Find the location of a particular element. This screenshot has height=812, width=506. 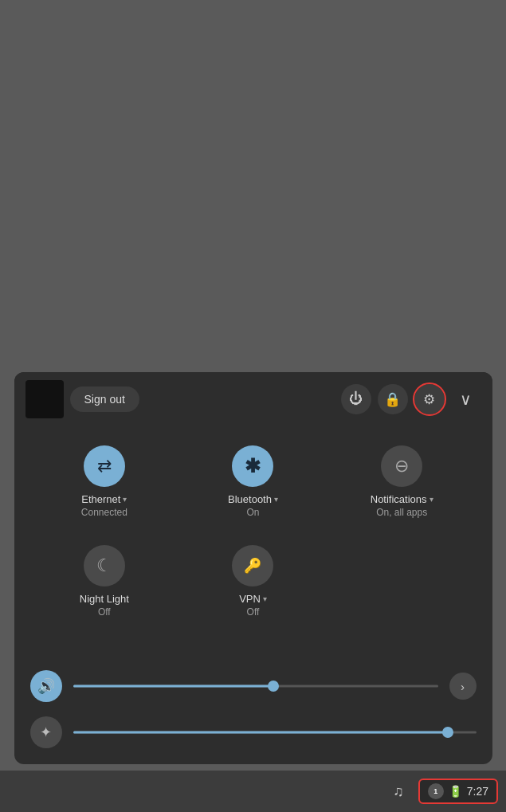

ethernet-sublabel: Connected is located at coordinates (104, 512).